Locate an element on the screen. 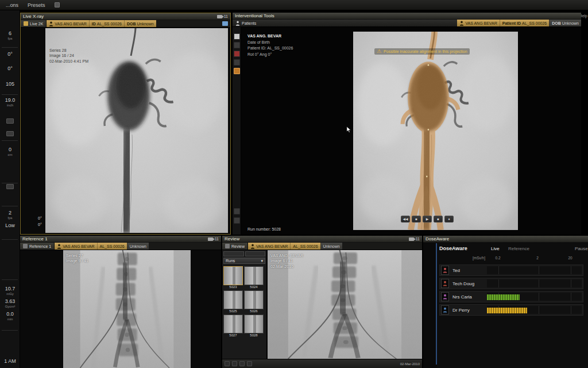  thumbnail-label: 5028 is located at coordinates (254, 336).